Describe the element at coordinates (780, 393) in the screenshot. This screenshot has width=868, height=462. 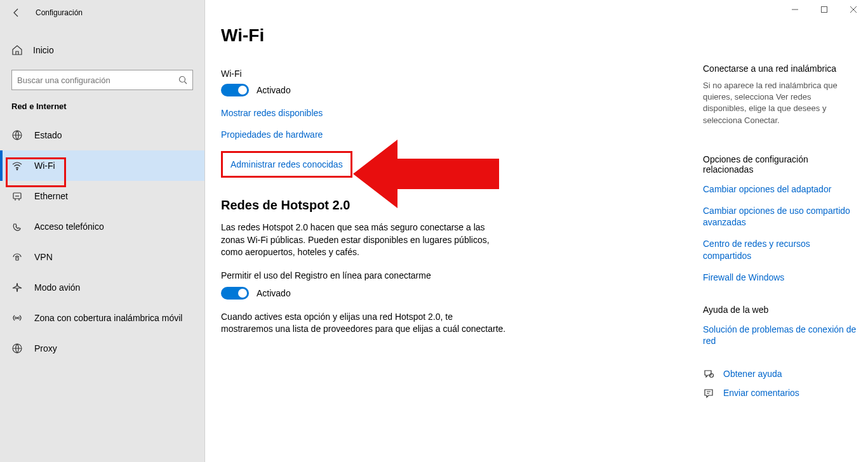
I see `feedback-row: Enviar comentarios` at that location.